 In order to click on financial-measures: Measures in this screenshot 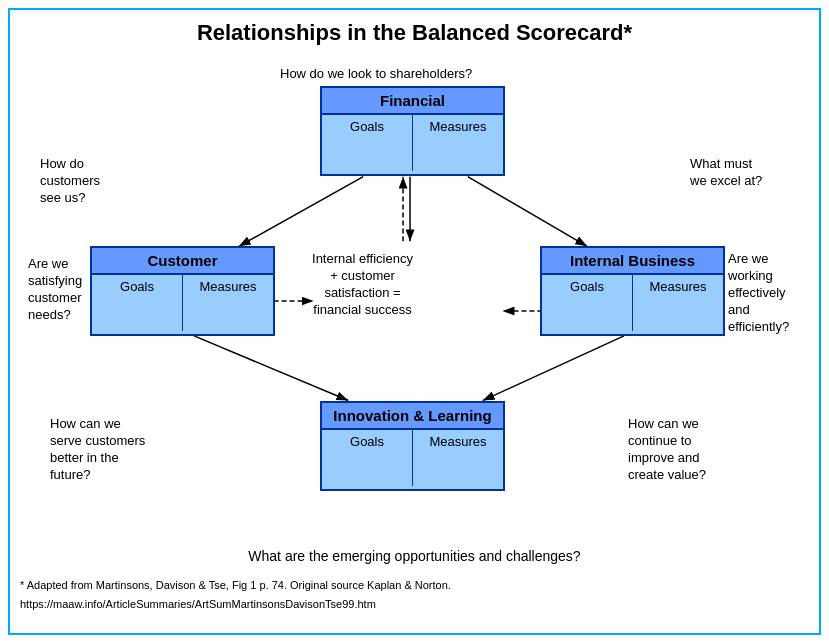, I will do `click(458, 143)`.